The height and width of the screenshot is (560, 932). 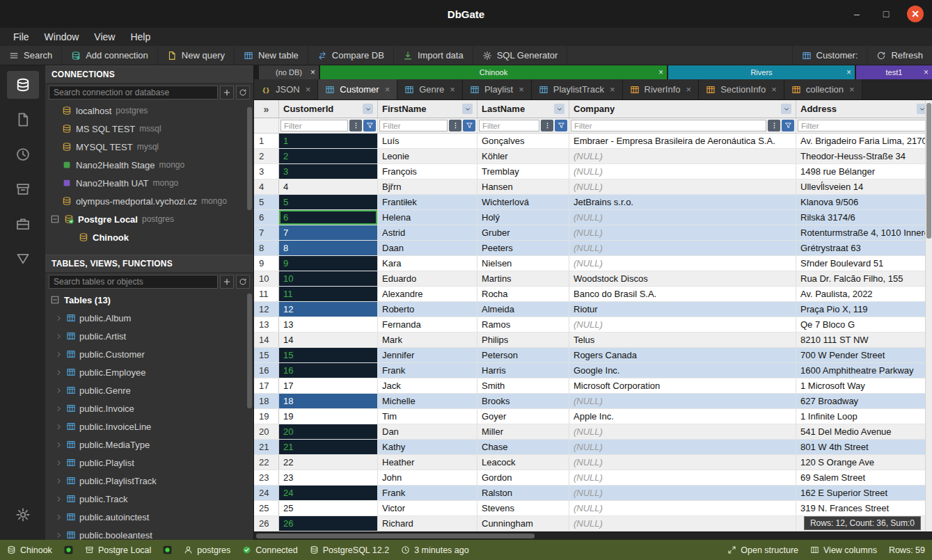 I want to click on refresh-tables-button, so click(x=243, y=282).